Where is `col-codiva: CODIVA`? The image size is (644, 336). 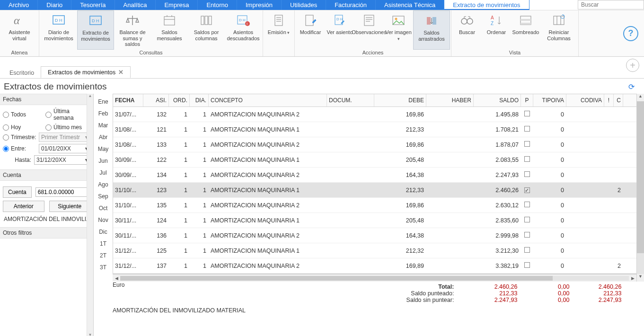 col-codiva: CODIVA is located at coordinates (585, 100).